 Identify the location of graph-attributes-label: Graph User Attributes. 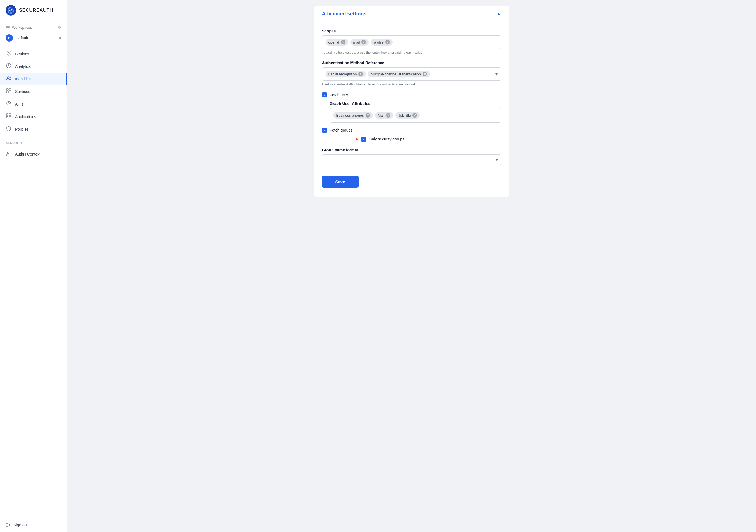
(416, 104).